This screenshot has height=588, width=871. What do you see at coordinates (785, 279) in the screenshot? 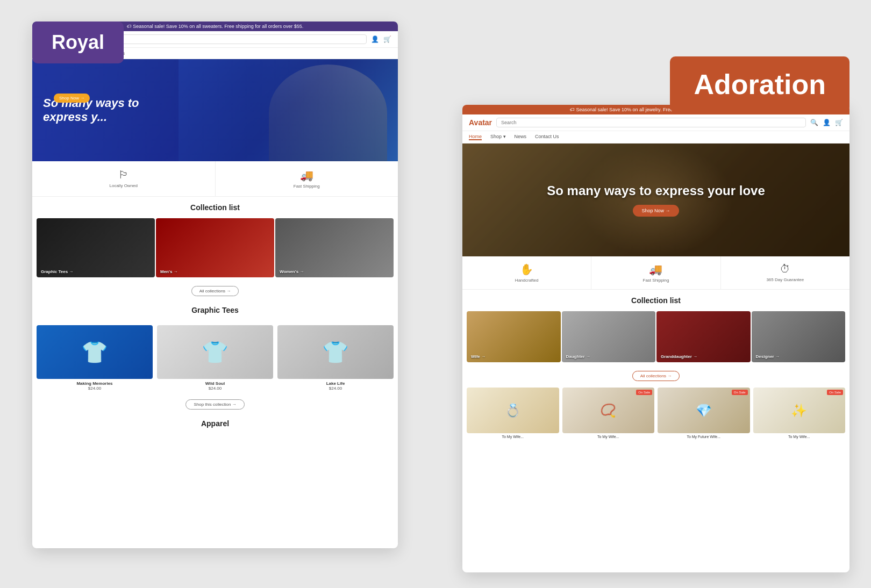
I see `feature-label: 365 Day Guarantee` at bounding box center [785, 279].